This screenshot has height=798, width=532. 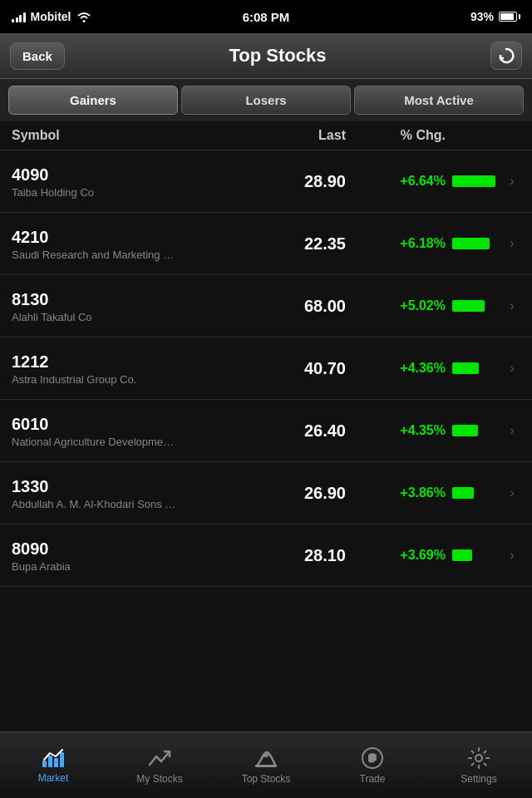 I want to click on market-icon, so click(x=53, y=758).